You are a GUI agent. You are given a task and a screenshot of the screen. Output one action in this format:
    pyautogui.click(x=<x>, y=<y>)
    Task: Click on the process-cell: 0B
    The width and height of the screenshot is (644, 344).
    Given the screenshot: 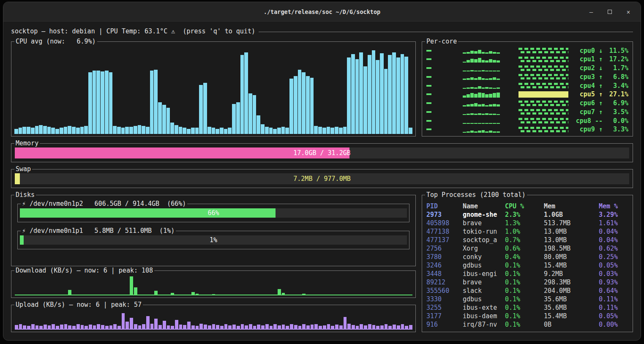 What is the action you would take?
    pyautogui.click(x=571, y=325)
    